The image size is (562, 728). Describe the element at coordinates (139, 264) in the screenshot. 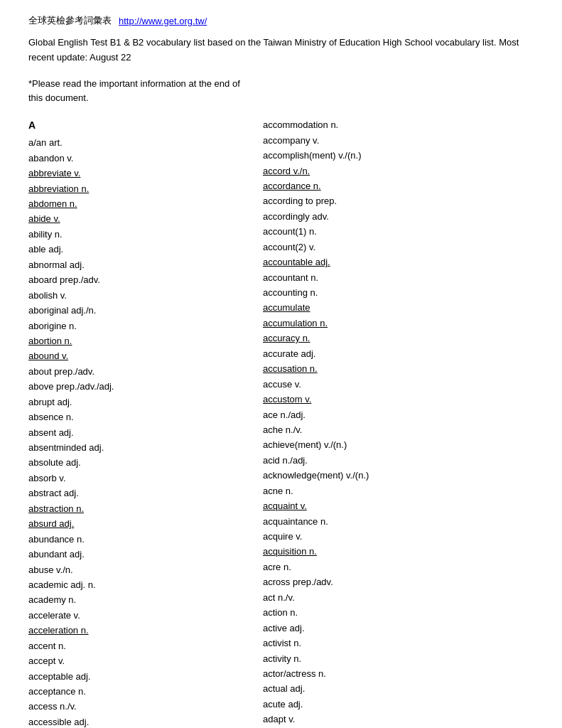

I see `list-item: abnormal adj.` at that location.